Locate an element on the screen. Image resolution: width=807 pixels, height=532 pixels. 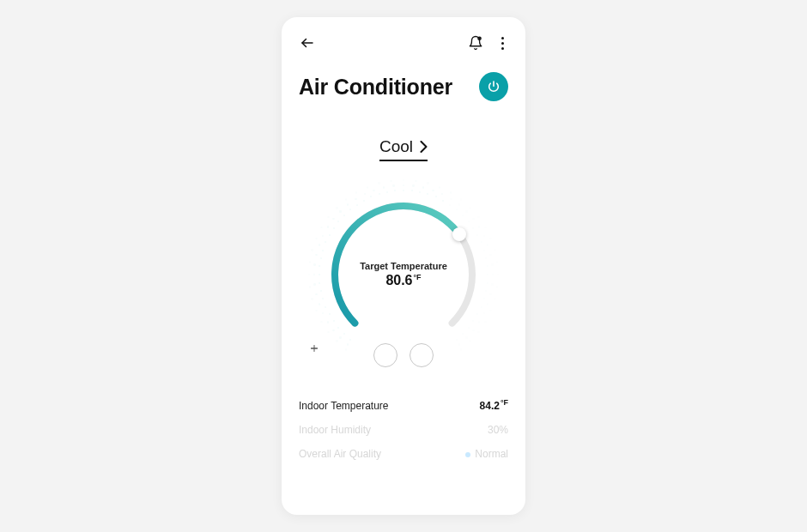
indoor-humidity-row: Indoor Humidity 30% is located at coordinates (404, 430).